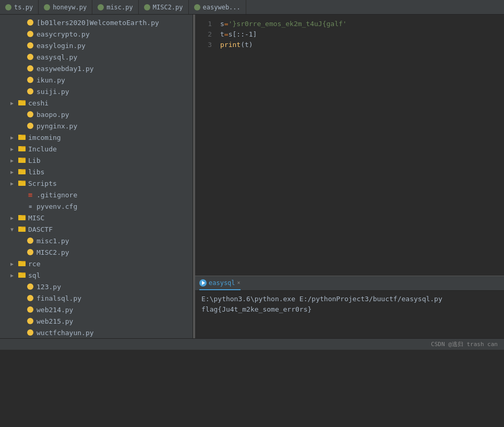 The width and height of the screenshot is (504, 427). What do you see at coordinates (239, 283) in the screenshot?
I see `terminal-close-icon: ×` at bounding box center [239, 283].